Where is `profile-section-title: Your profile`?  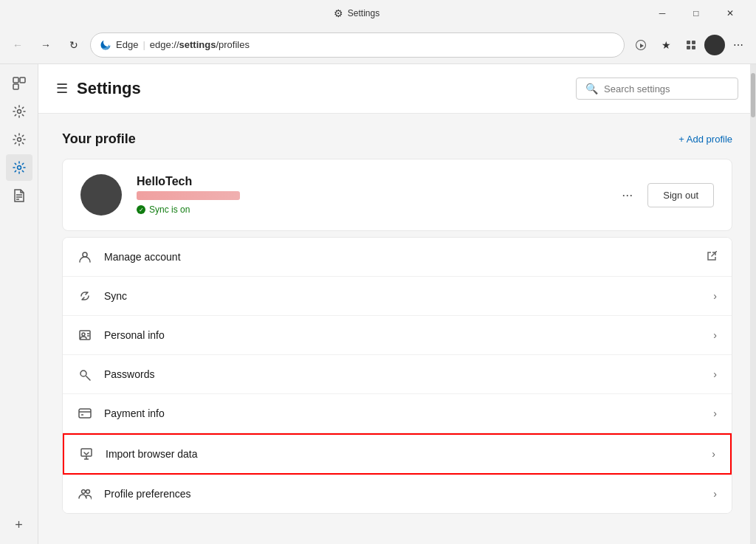 profile-section-title: Your profile is located at coordinates (99, 139).